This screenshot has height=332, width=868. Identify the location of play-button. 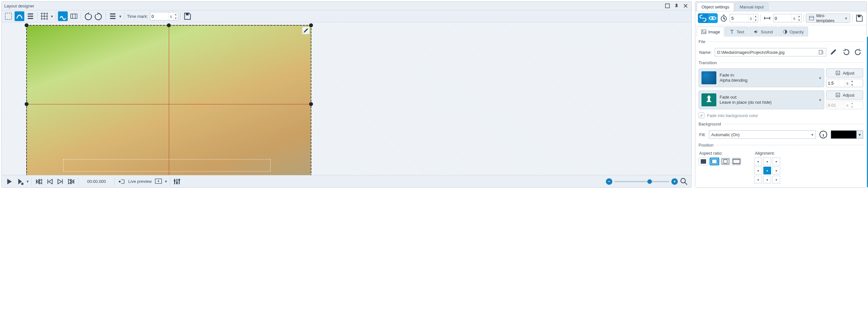
(9, 181).